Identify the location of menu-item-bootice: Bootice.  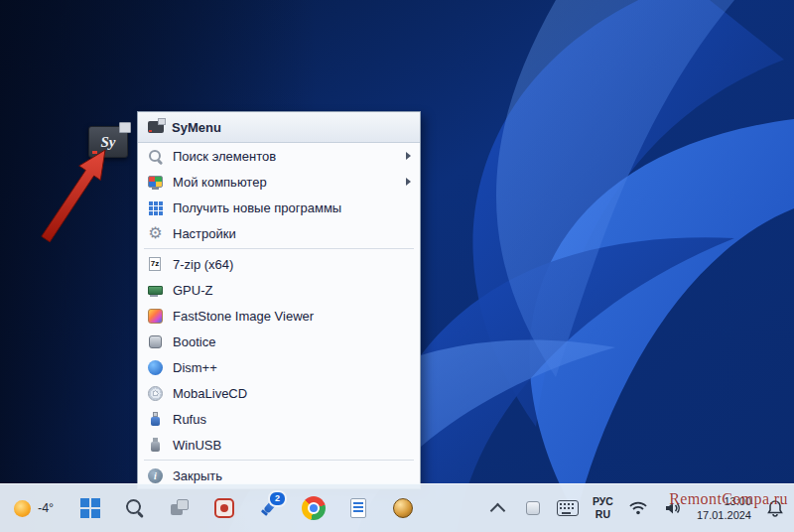
(279, 341).